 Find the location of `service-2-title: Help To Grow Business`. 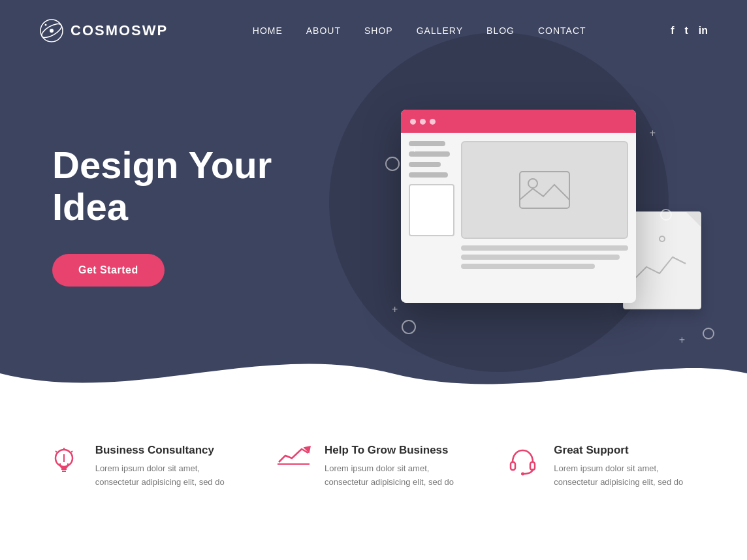

service-2-title: Help To Grow Business is located at coordinates (398, 450).